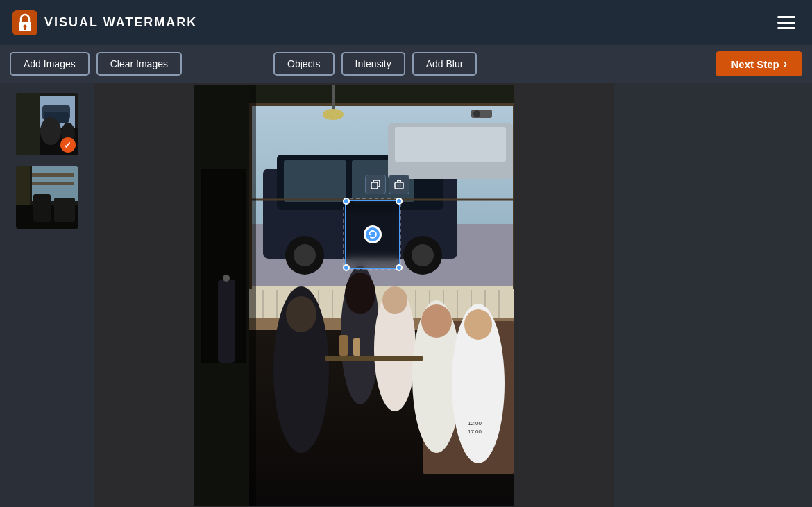  I want to click on copy-object-button, so click(375, 184).